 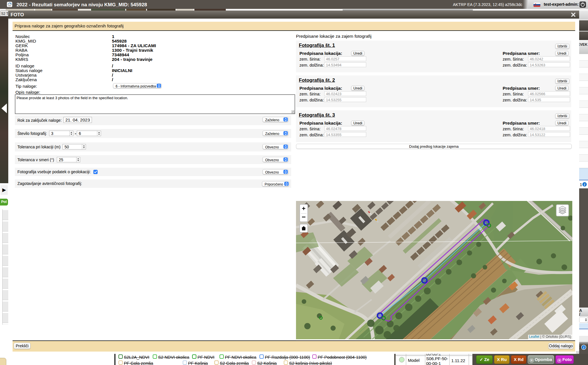 I want to click on svg-text: 1, so click(x=581, y=185).